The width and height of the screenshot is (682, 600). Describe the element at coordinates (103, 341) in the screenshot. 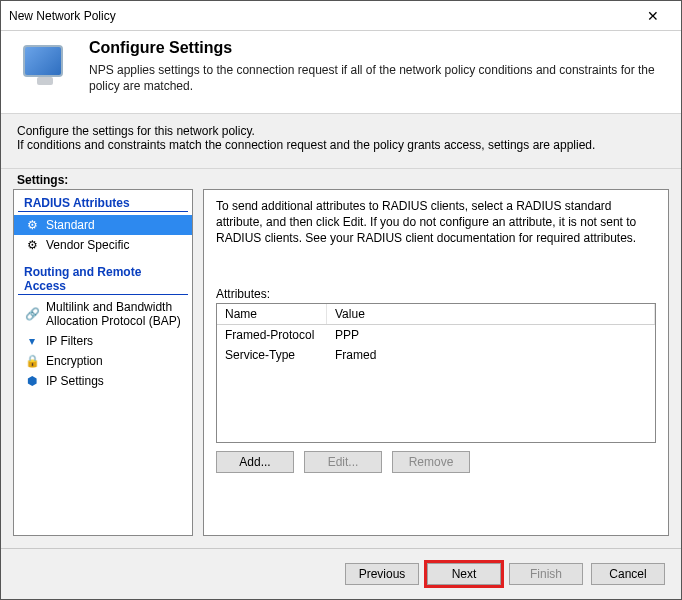

I see `tree-item-ip-filters: ▾ IP Filters` at that location.